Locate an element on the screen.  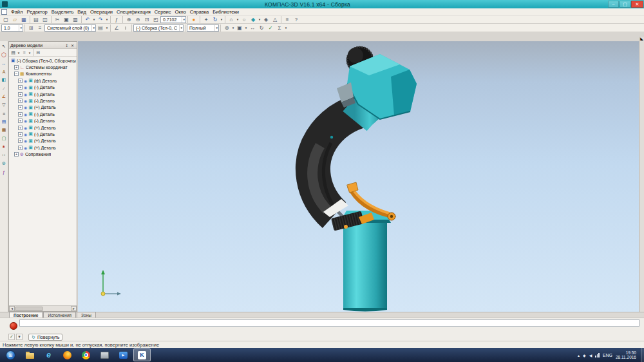
minimize-button: – is located at coordinates (613, 4).